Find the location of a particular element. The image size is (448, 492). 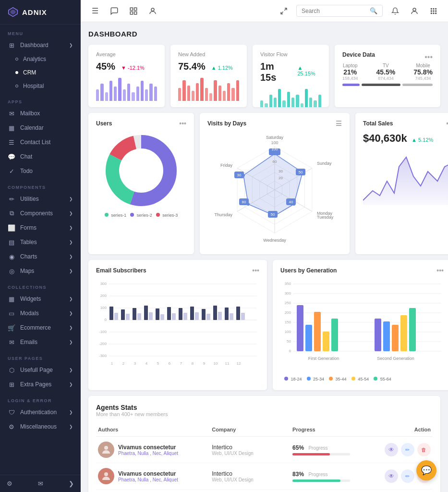

sidebar-maps-label: Maps is located at coordinates (45, 271).